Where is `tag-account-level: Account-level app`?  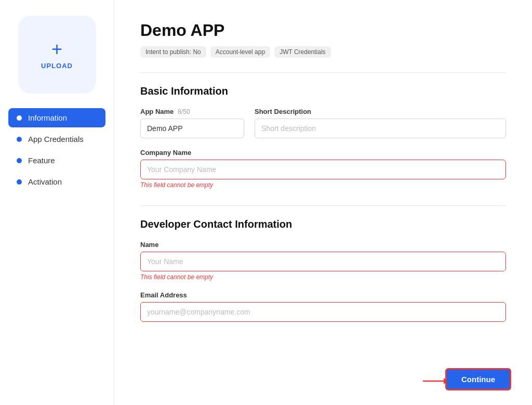 tag-account-level: Account-level app is located at coordinates (240, 52).